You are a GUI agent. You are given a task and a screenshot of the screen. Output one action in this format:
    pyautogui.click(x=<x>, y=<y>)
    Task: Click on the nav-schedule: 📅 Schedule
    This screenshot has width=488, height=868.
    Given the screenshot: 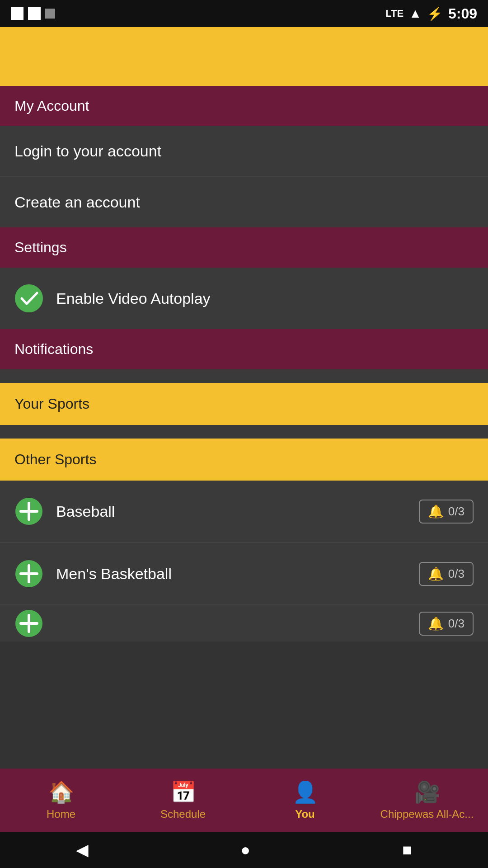 What is the action you would take?
    pyautogui.click(x=183, y=800)
    